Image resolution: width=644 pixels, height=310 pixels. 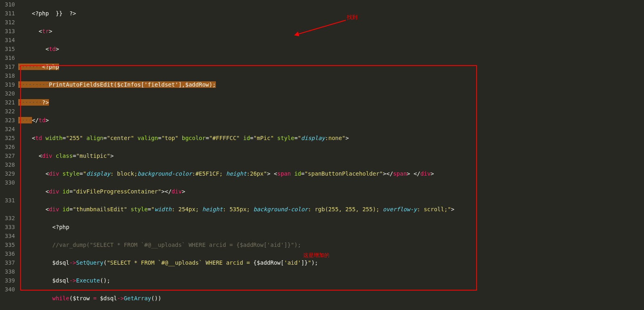 I want to click on code-line: <div id="divFileProgressContainer"></div…, so click(x=331, y=191).